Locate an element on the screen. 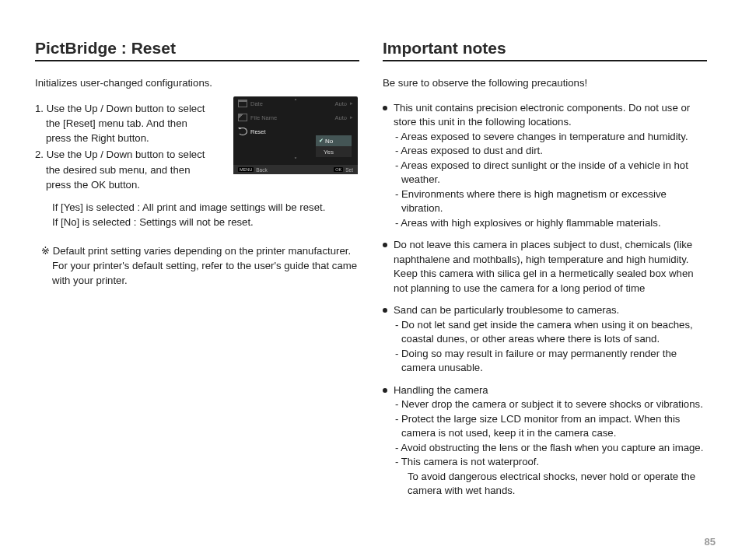 The image size is (742, 560). chevron-down-icon: ˅ is located at coordinates (296, 160).